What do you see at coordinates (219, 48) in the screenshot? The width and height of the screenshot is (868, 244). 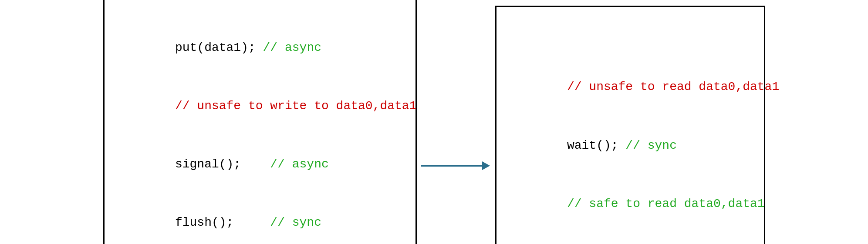 I see `left-line-2-code: put(data1);` at bounding box center [219, 48].